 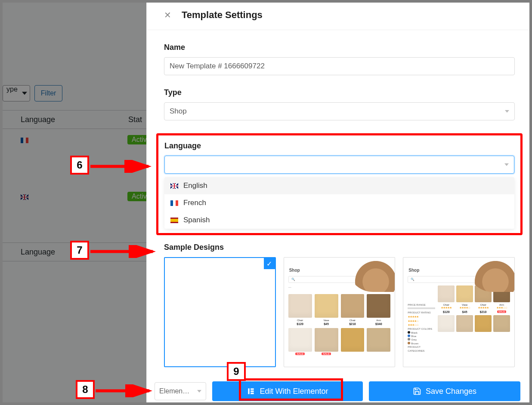 I want to click on builder-select-value: Elemen…, so click(x=174, y=391).